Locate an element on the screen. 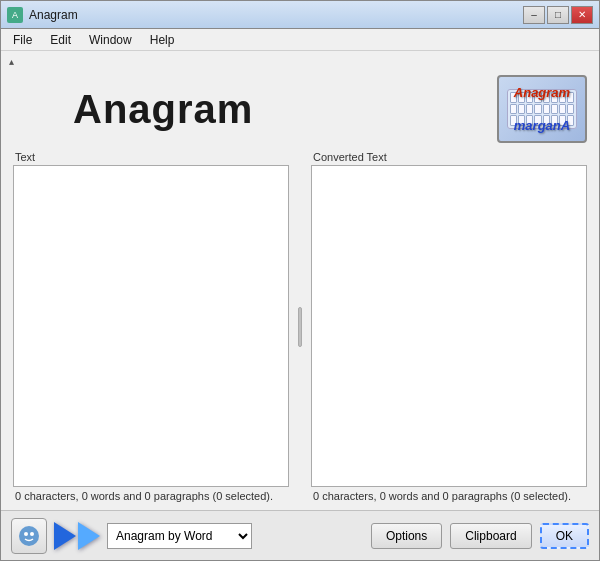 Image resolution: width=600 pixels, height=561 pixels. right-panel-label: Converted Text is located at coordinates (449, 157).